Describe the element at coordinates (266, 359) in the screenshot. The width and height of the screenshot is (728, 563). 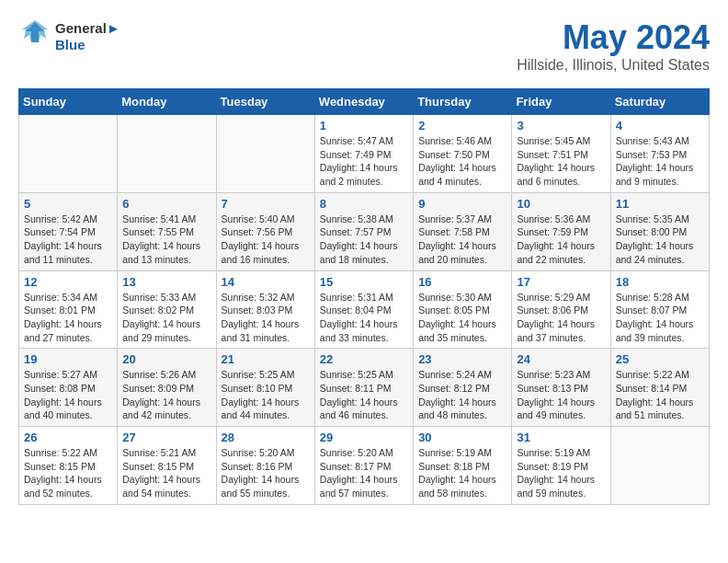
I see `day-number: 21` at that location.